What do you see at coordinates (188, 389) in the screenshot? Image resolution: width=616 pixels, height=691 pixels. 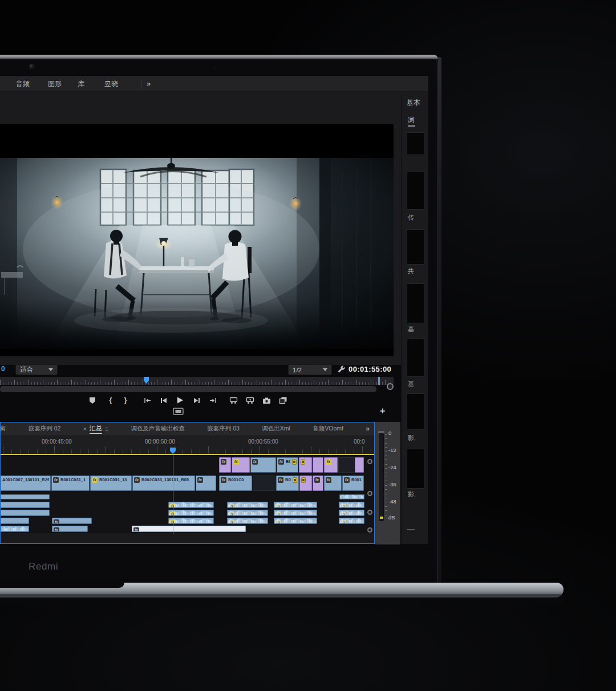 I see `monitor-horizontal-scrollbar` at bounding box center [188, 389].